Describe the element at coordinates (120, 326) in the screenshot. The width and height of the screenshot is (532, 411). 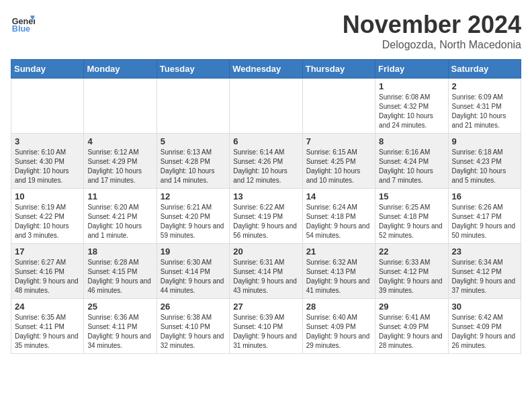
I see `calendar-cell: 25Sunrise: 6:36 AM Sunset: 4:11 PM Dayli…` at that location.